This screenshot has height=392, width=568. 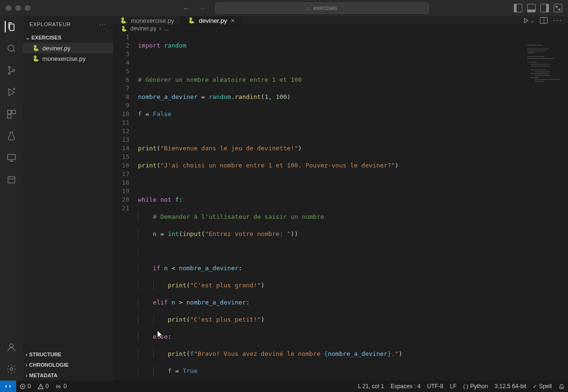 I want to click on minimize-window-icon, so click(x=18, y=8).